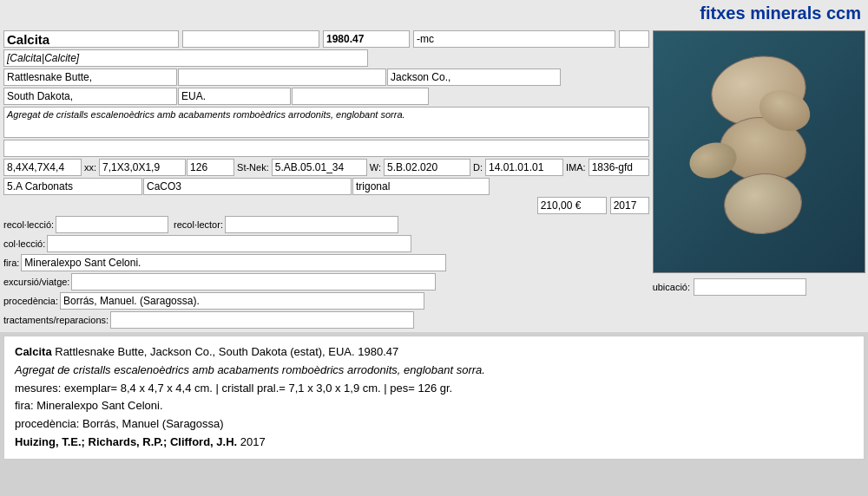  What do you see at coordinates (576, 167) in the screenshot?
I see `ima-label: IMA:` at bounding box center [576, 167].